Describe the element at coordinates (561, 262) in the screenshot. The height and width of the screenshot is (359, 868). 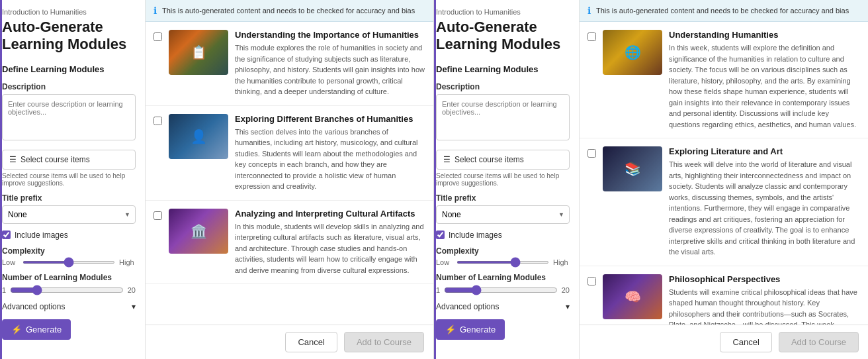
I see `complexity-high-2: High` at that location.